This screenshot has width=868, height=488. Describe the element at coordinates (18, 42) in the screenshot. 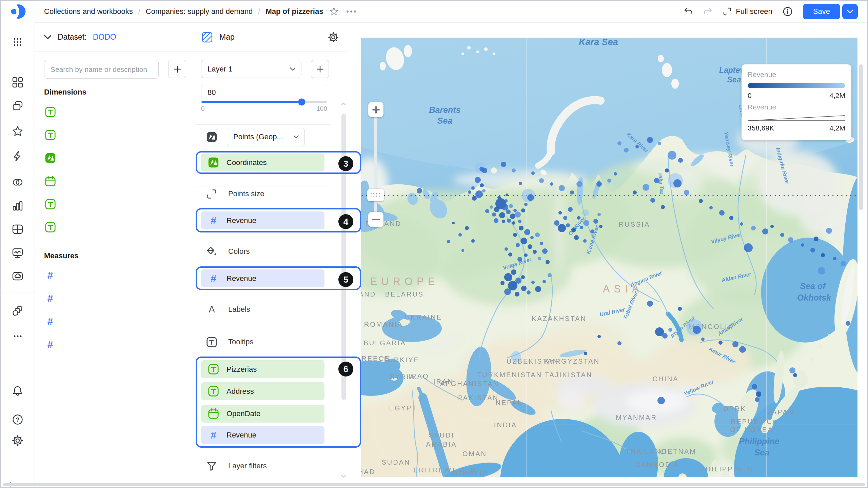

I see `apps-menu-icon` at that location.